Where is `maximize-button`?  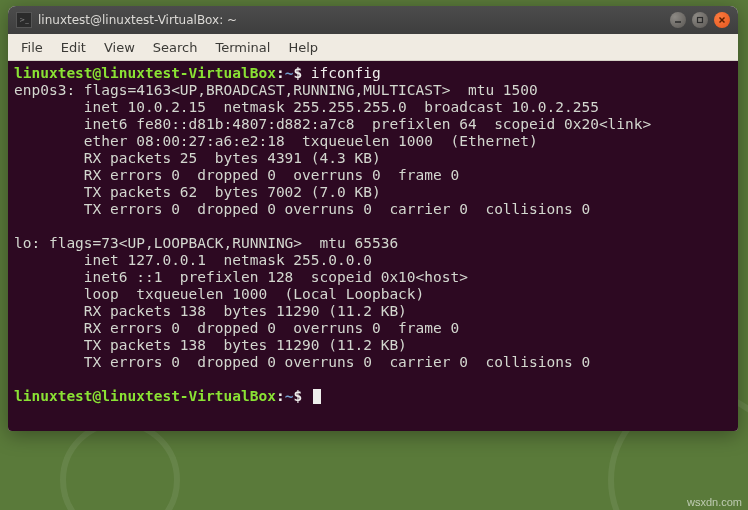
maximize-button is located at coordinates (700, 20).